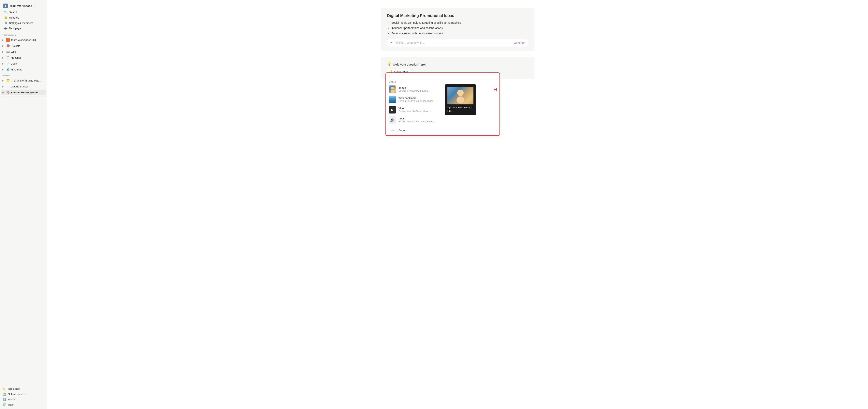 The width and height of the screenshot is (868, 409). What do you see at coordinates (8, 69) in the screenshot?
I see `mindmap-icon: 🗺️` at bounding box center [8, 69].